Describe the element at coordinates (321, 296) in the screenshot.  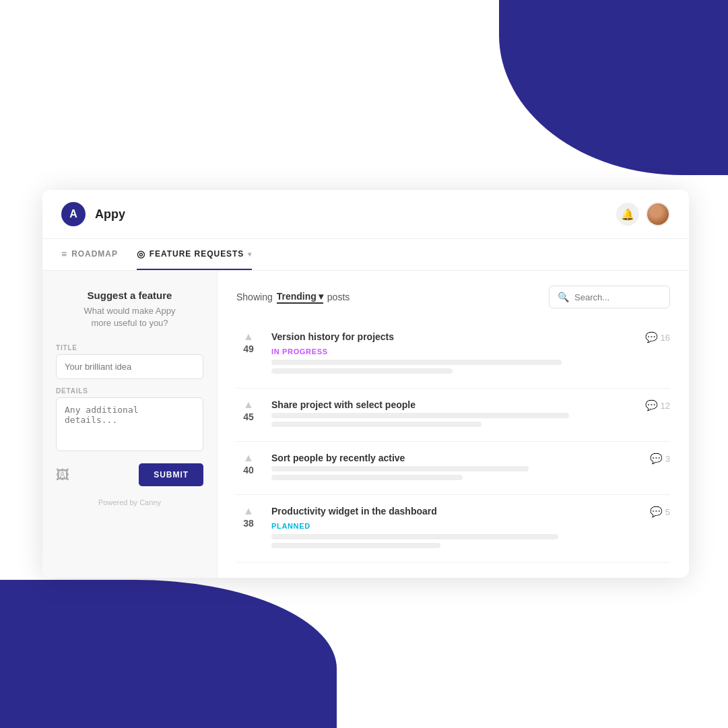
I see `trending-chevron-icon: ▾` at that location.